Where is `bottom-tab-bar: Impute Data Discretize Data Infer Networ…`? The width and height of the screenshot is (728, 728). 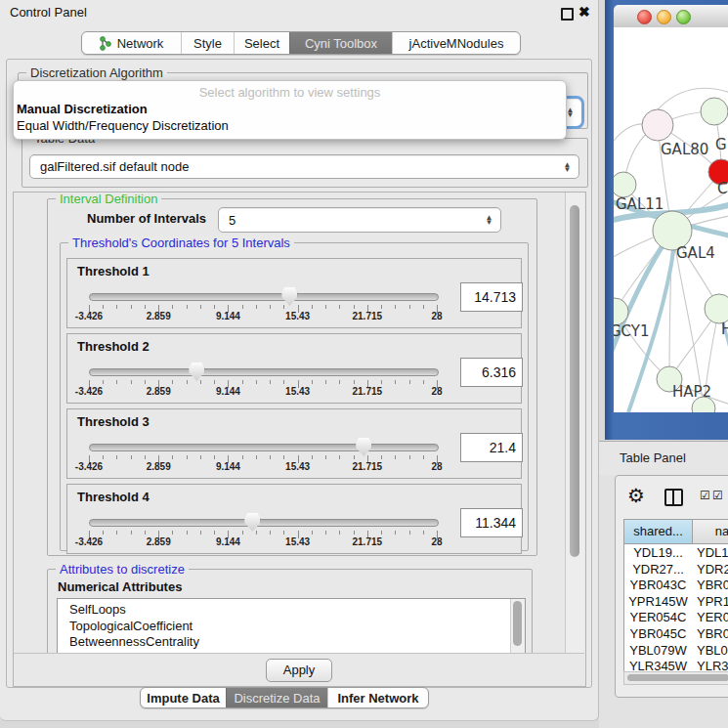
bottom-tab-bar: Impute Data Discretize Data Infer Networ… is located at coordinates (284, 698).